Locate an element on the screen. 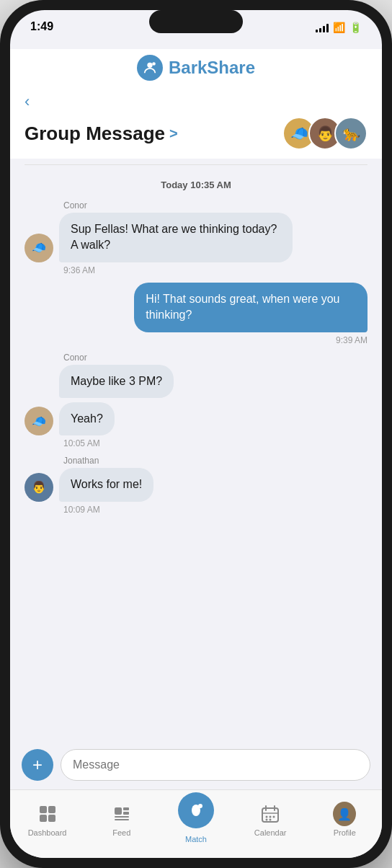 This screenshot has height=868, width=392. avatar-conor: 🧢 is located at coordinates (39, 248).